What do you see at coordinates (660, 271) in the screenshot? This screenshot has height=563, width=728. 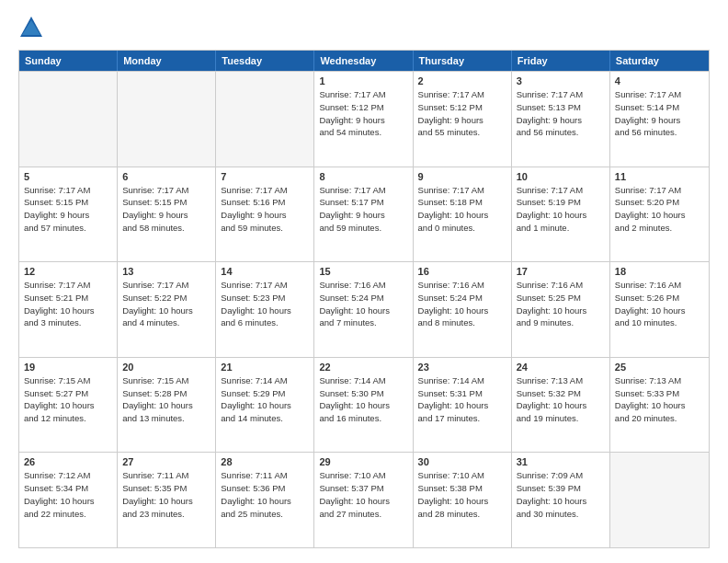 I see `day-number: 18` at bounding box center [660, 271].